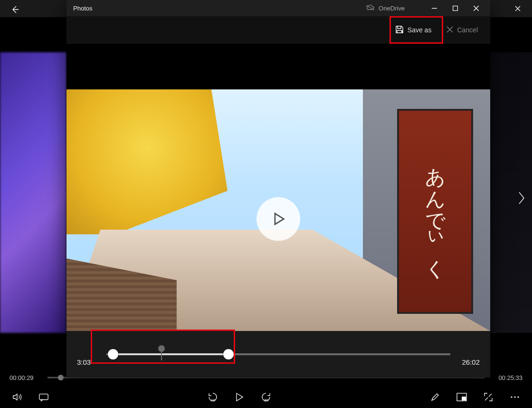 The image size is (532, 408). What do you see at coordinates (213, 400) in the screenshot?
I see `svg-text: 10` at bounding box center [213, 400].